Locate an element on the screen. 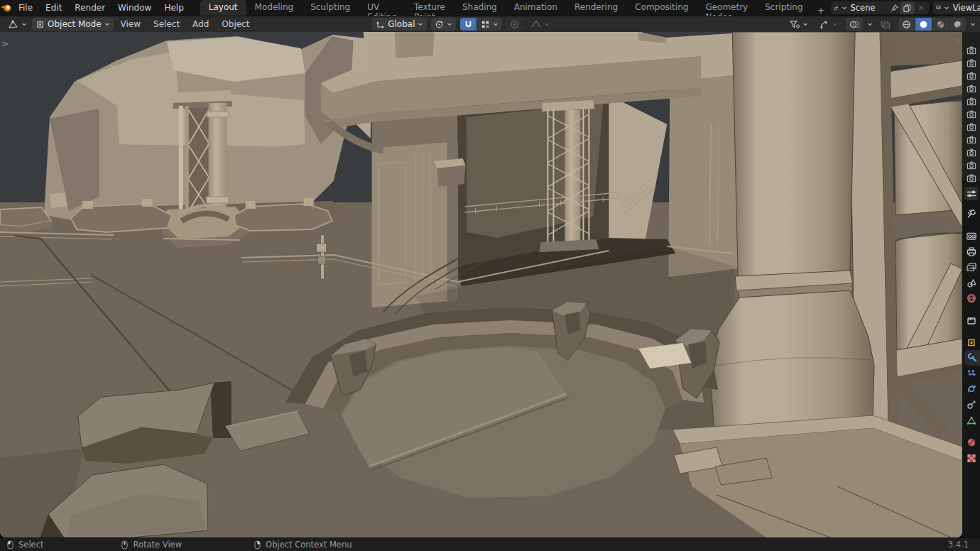 Image resolution: width=980 pixels, height=551 pixels. properties-tab-texture is located at coordinates (971, 458).